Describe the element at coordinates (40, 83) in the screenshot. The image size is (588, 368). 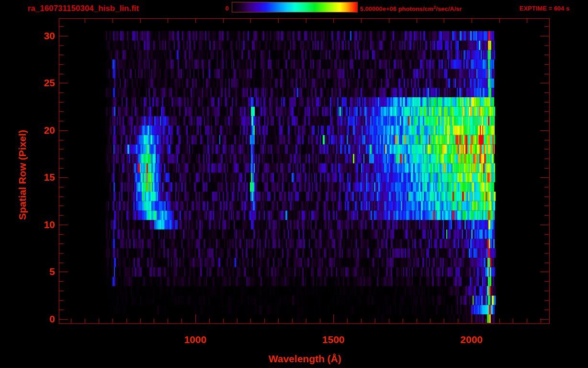
I see `y-tick-label: 25` at that location.